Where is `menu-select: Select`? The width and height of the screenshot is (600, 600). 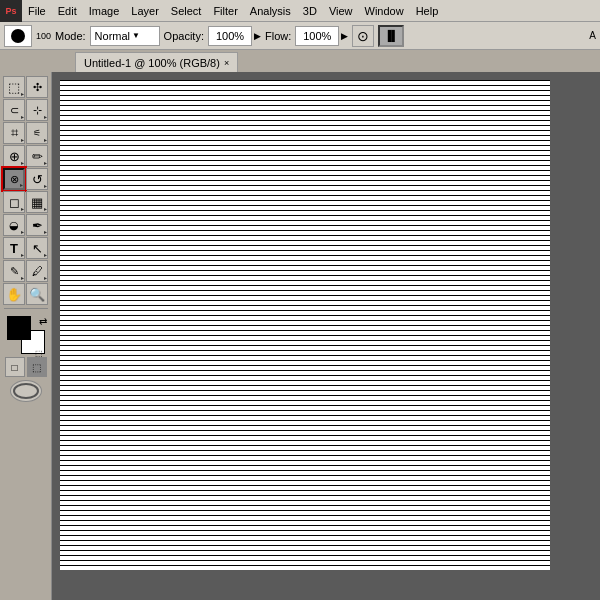
menu-select: Select is located at coordinates (186, 10).